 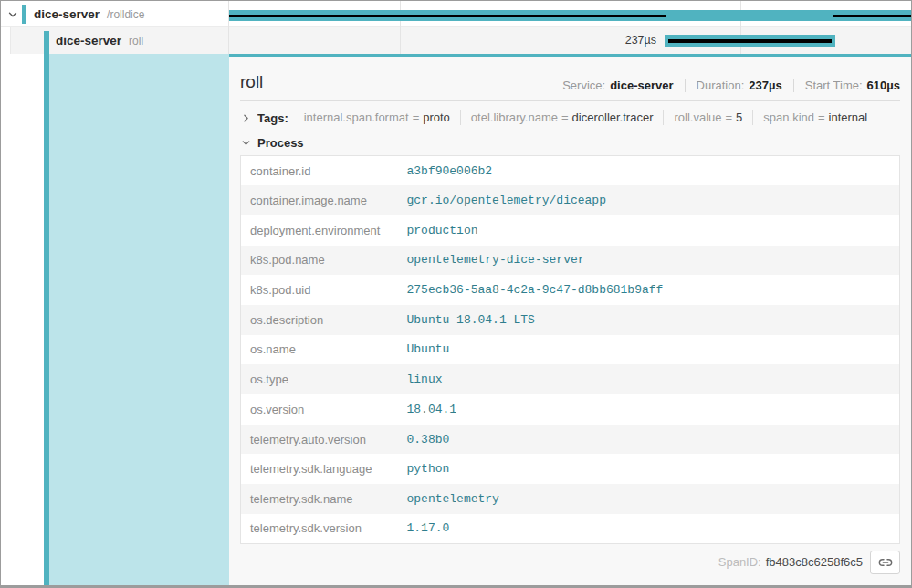 What do you see at coordinates (570, 27) in the screenshot?
I see `timeline-area: 237µs` at bounding box center [570, 27].